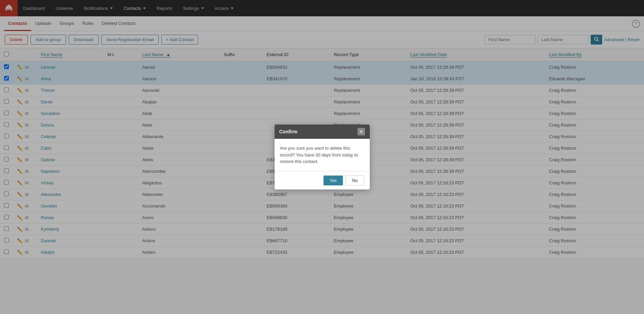 Image resolution: width=644 pixels, height=314 pixels. What do you see at coordinates (289, 132) in the screenshot?
I see `modal-title: Confirm` at bounding box center [289, 132].